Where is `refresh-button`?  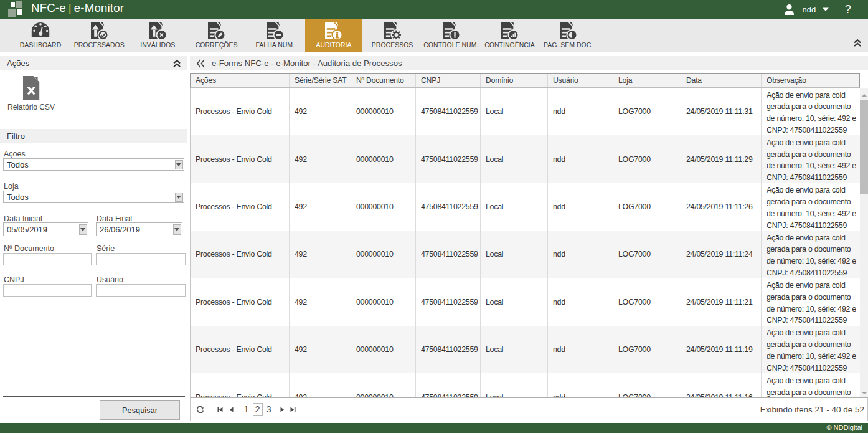
refresh-button is located at coordinates (200, 410).